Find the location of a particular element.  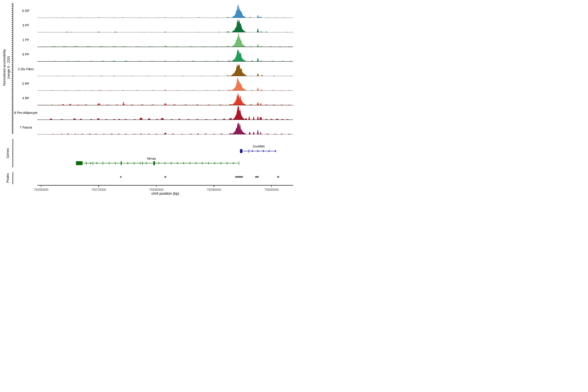

track-label: 0 RF is located at coordinates (26, 84).